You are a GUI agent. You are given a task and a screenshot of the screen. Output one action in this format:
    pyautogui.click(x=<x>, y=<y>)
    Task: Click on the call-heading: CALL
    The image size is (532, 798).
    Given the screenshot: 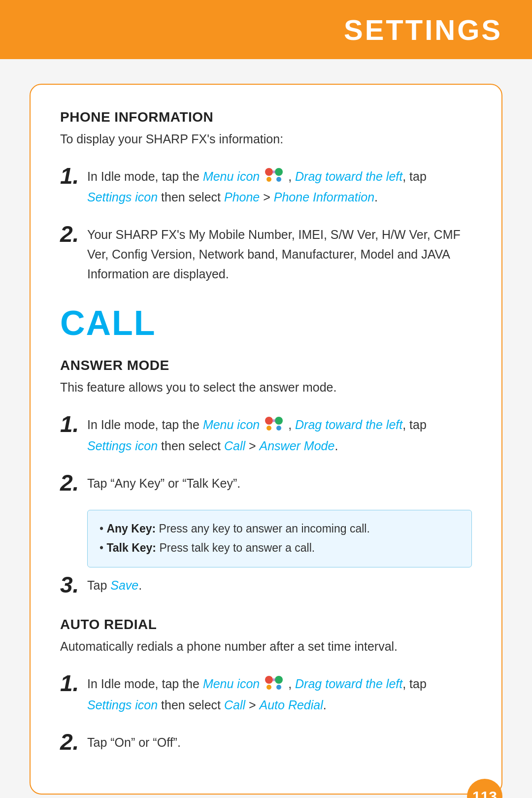 What is the action you would take?
    pyautogui.click(x=266, y=323)
    